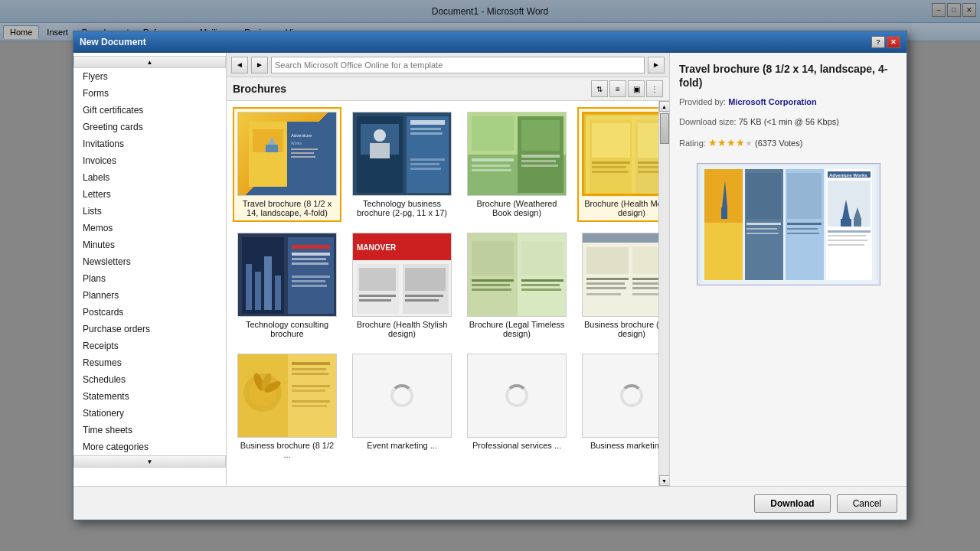 The image size is (980, 551). I want to click on sidebar-item-stationery: Stationery, so click(150, 413).